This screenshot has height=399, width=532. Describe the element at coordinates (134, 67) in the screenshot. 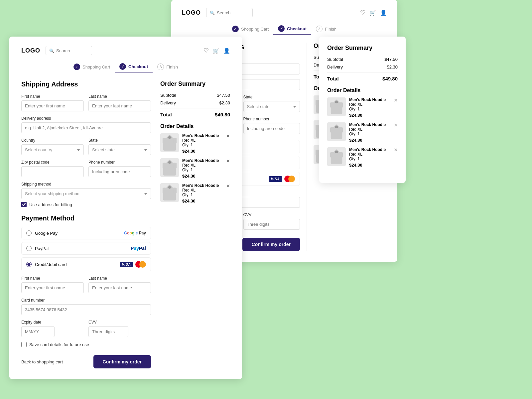

I see `main-step-checkout: ✓ Checkout` at that location.